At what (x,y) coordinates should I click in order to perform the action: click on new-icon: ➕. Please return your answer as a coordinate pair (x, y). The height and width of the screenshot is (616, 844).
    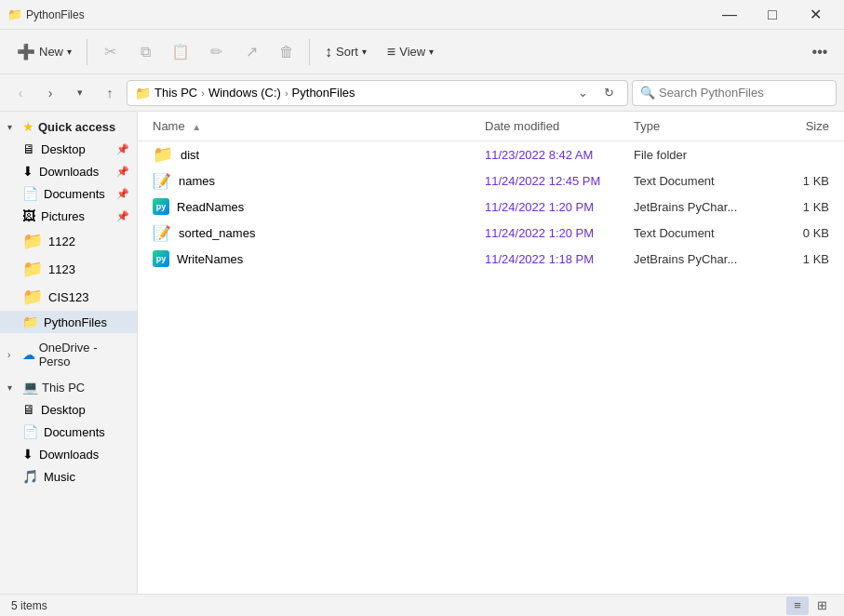
    Looking at the image, I should click on (26, 52).